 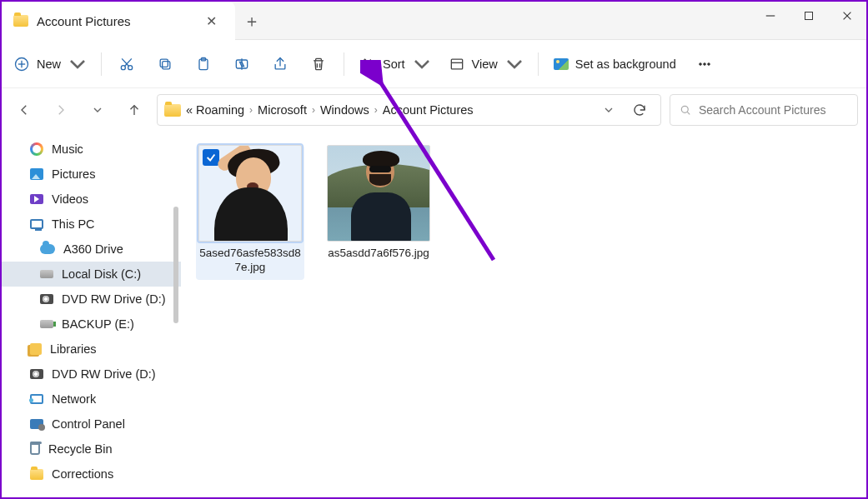 What do you see at coordinates (83, 474) in the screenshot?
I see `sidebar-item-label: Corrections` at bounding box center [83, 474].